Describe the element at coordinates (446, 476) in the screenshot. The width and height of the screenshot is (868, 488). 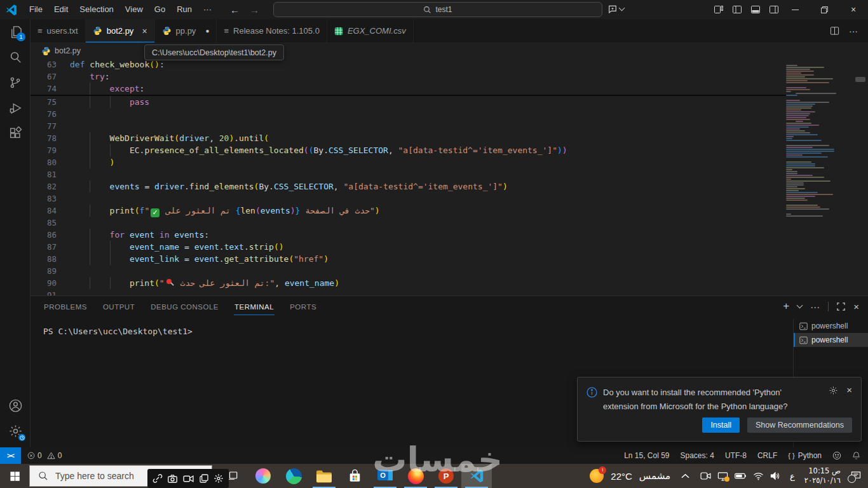
I see `powerpoint-app-icon: P` at that location.